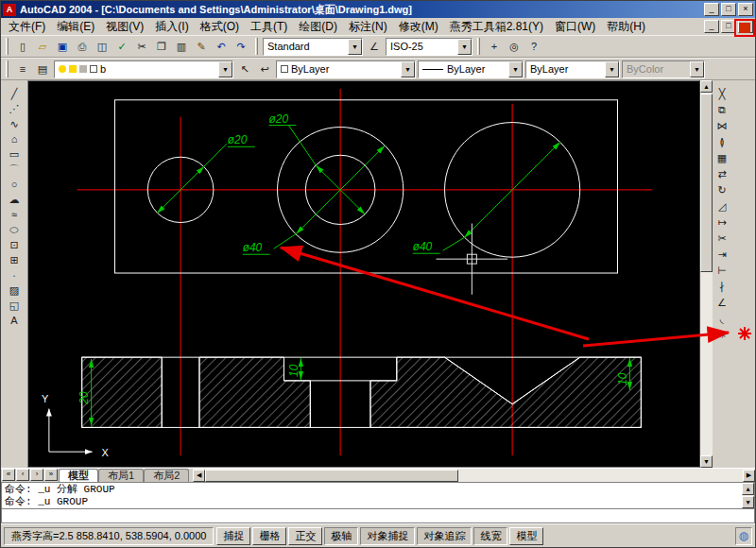 The width and height of the screenshot is (756, 548). I want to click on save-icon: ▣, so click(62, 46).